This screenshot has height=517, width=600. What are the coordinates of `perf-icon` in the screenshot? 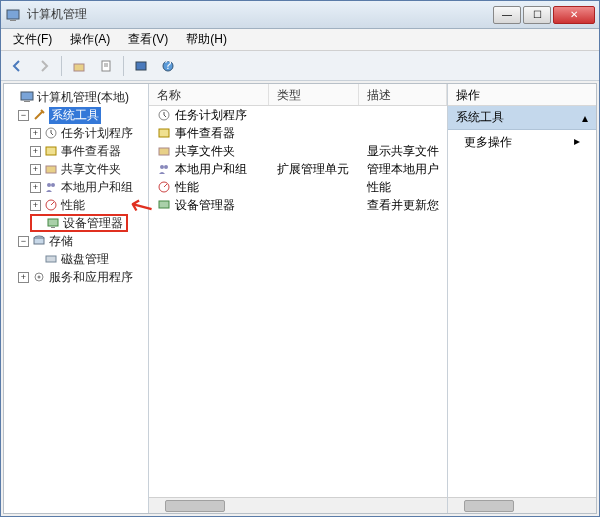 It's located at (51, 205).